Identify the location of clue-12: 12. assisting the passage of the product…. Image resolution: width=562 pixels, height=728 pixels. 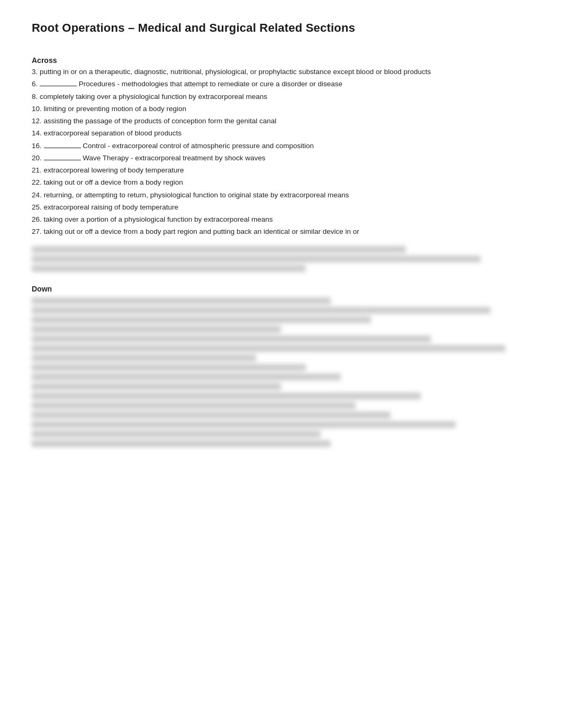
(281, 121).